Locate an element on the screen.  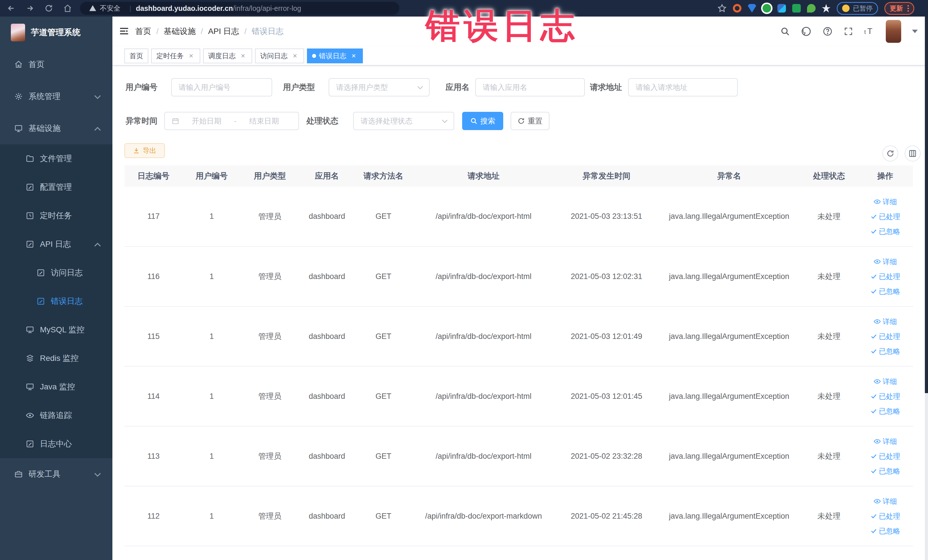
paused-profile-chip: 已暂停 is located at coordinates (857, 8).